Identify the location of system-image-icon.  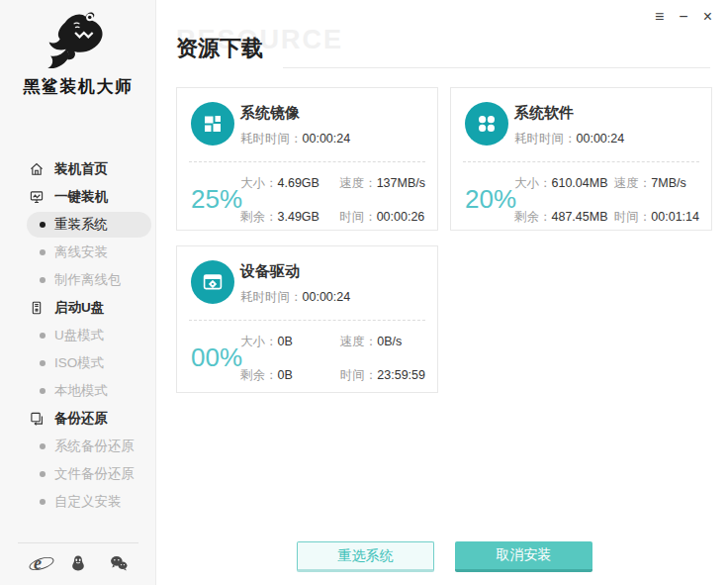
(213, 124).